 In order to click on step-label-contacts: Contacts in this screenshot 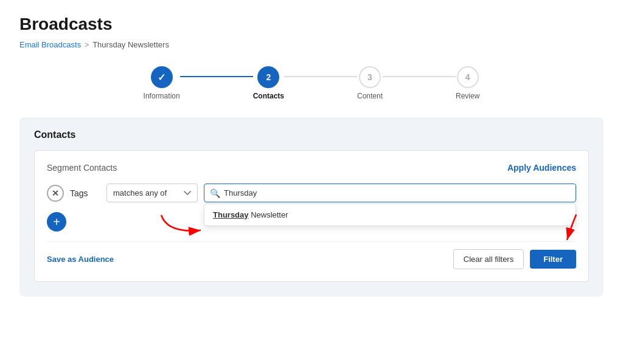, I will do `click(269, 96)`.